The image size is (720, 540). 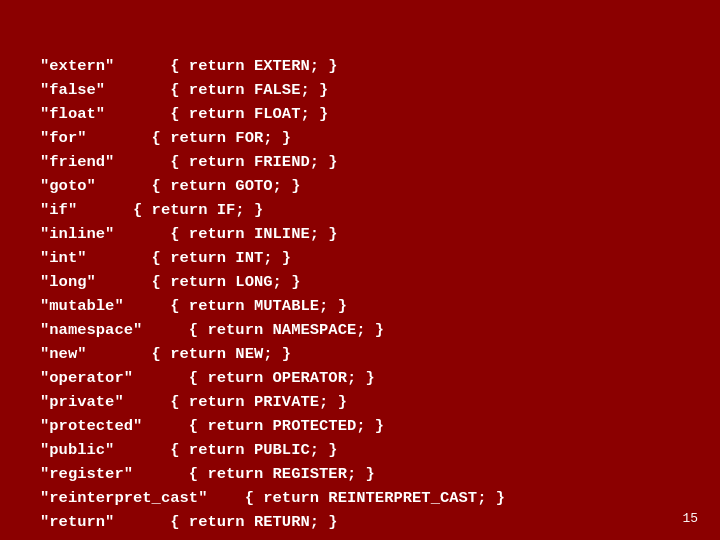 What do you see at coordinates (189, 450) in the screenshot?
I see `code-line-17: "public" { return PUBLIC; }` at bounding box center [189, 450].